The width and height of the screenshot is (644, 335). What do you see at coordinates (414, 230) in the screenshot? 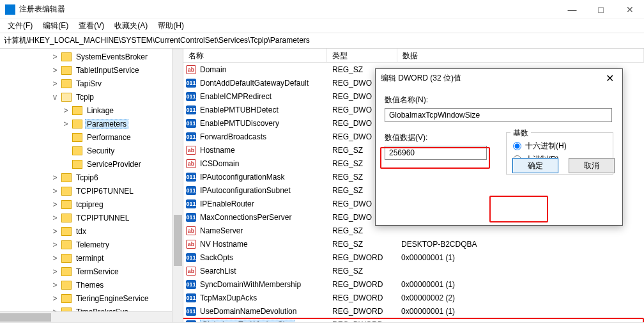
I see `list-row: abNameServerREG_SZ` at bounding box center [414, 230].